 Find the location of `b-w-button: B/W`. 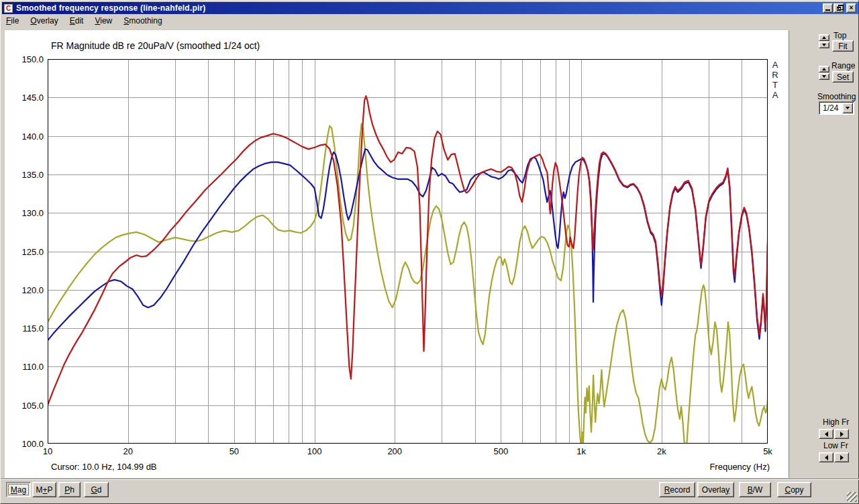

b-w-button: B/W is located at coordinates (755, 490).